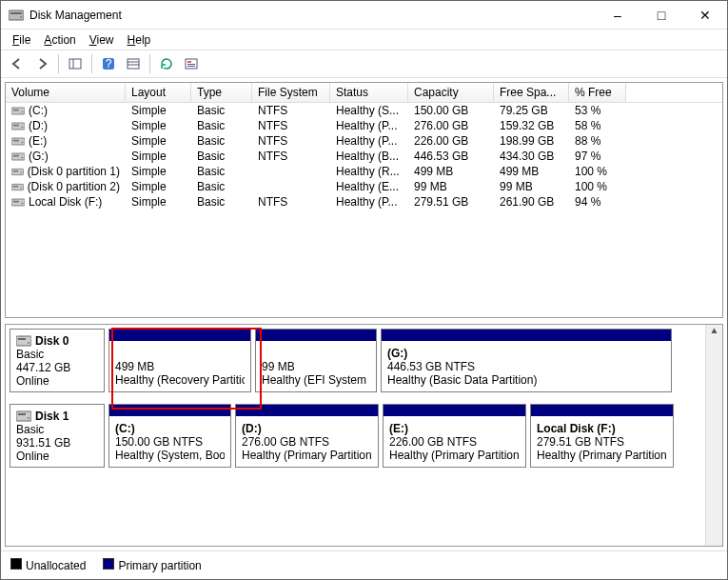  I want to click on volume-row: (Disk 0 partition 2)SimpleBasicHealthy (…, so click(364, 187).